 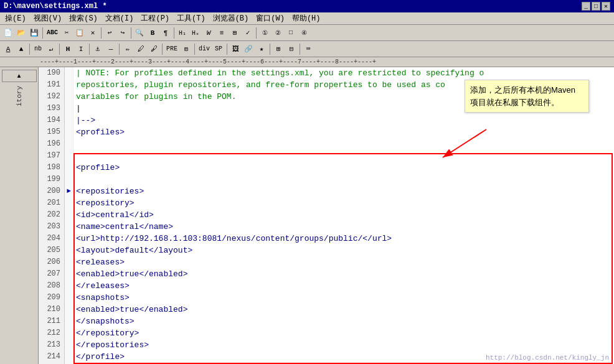 I want to click on menu-item-w: 窗口(W), so click(x=270, y=19).